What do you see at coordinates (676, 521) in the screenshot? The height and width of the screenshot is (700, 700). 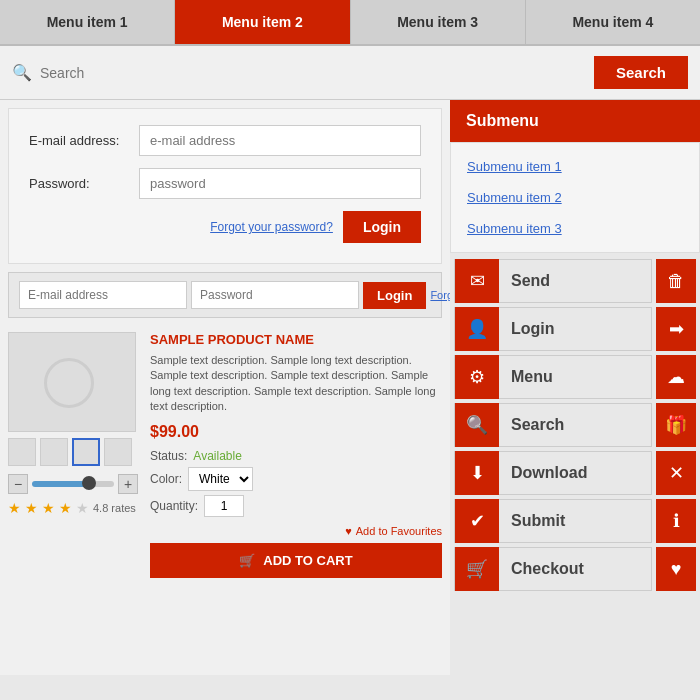 I see `icon-btn-submit-right: ℹ` at bounding box center [676, 521].